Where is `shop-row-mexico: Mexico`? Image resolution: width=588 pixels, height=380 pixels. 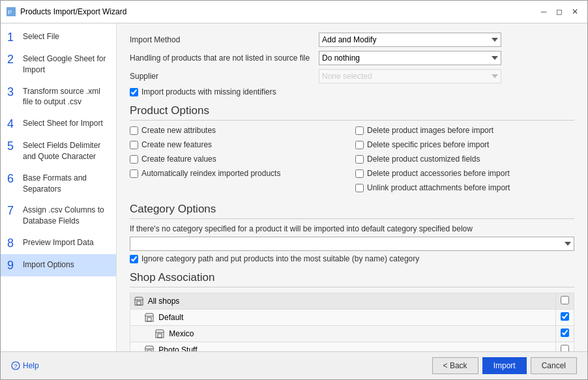
shop-row-mexico: Mexico is located at coordinates (352, 334).